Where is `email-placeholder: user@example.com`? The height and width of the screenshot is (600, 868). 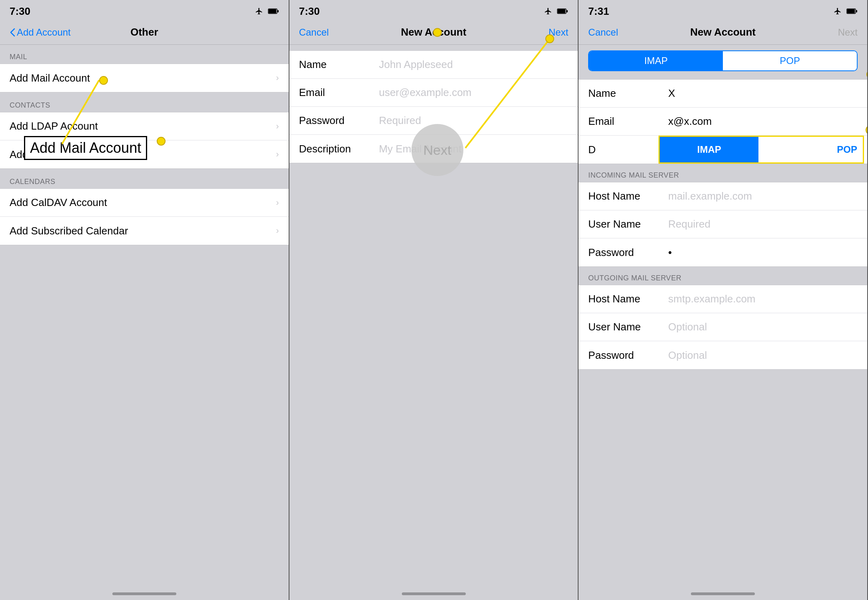
email-placeholder: user@example.com is located at coordinates (425, 93).